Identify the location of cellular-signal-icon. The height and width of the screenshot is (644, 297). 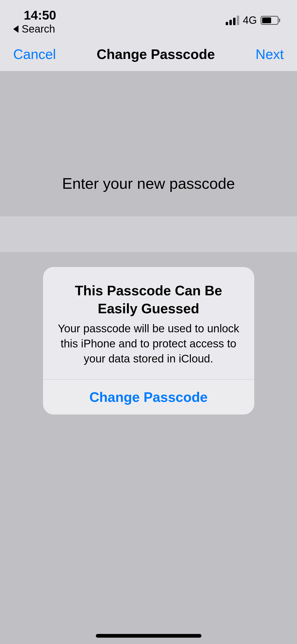
(232, 20).